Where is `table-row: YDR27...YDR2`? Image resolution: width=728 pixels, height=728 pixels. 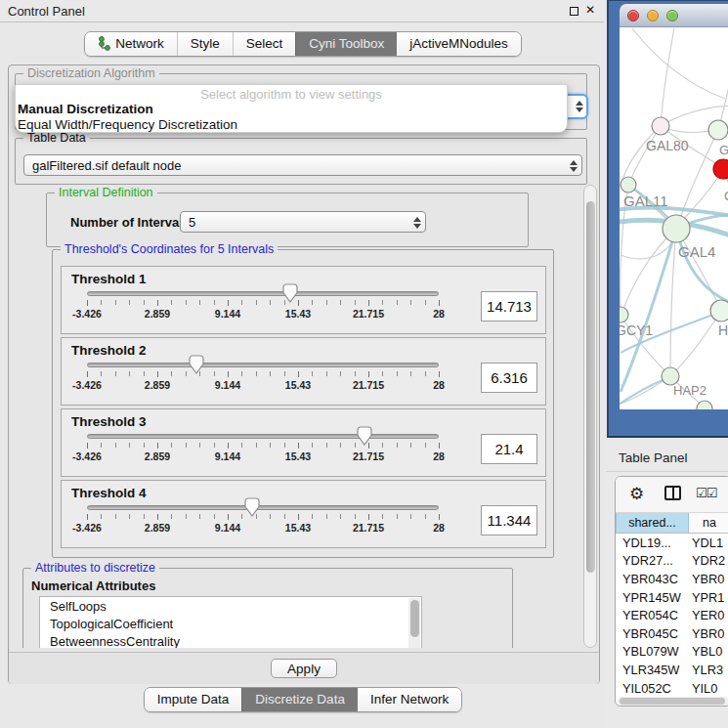
table-row: YDR27...YDR2 is located at coordinates (672, 561).